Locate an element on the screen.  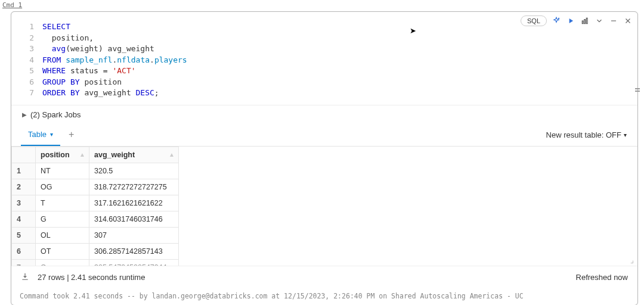
code-text: ORDER BY avg_weight DESC; is located at coordinates (101, 93).